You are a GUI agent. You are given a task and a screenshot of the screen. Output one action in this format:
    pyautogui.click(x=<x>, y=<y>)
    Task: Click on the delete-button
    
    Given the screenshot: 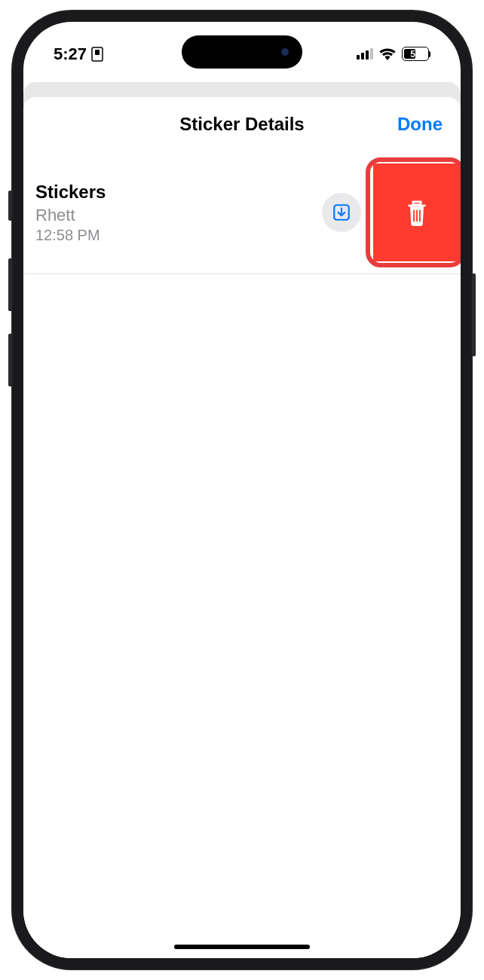 What is the action you would take?
    pyautogui.click(x=417, y=212)
    